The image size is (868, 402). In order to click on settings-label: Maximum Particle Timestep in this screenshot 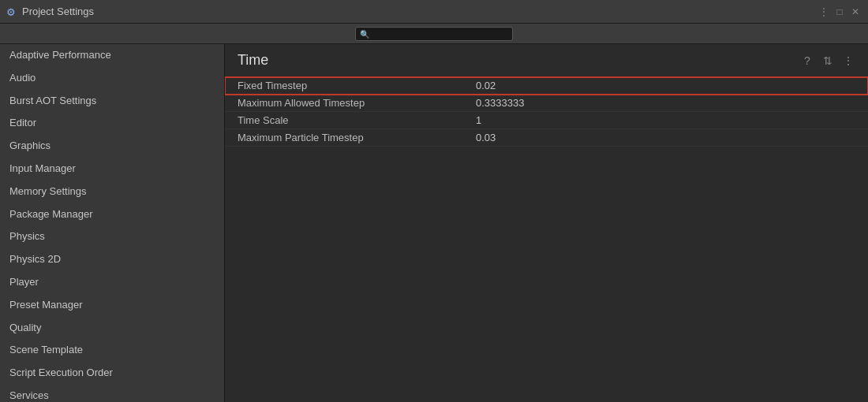, I will do `click(347, 137)`.